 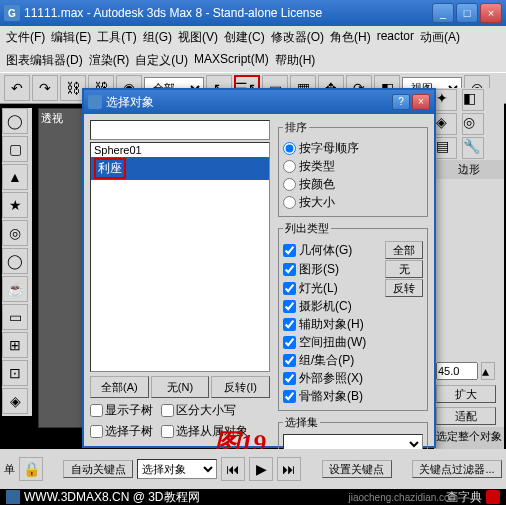 What do you see at coordinates (112, 498) in the screenshot?
I see `footer-url: WWW.3DMAX8.CN @ 3D教程网` at bounding box center [112, 498].